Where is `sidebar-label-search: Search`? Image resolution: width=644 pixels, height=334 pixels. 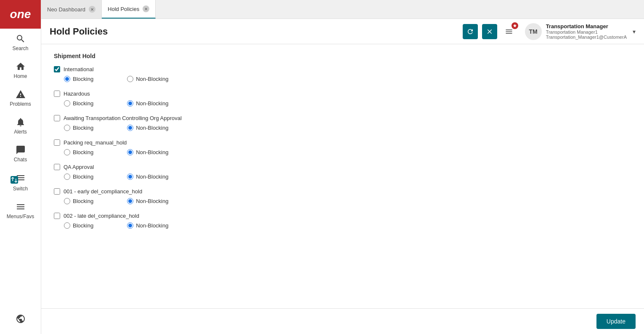
sidebar-label-search: Search is located at coordinates (20, 48).